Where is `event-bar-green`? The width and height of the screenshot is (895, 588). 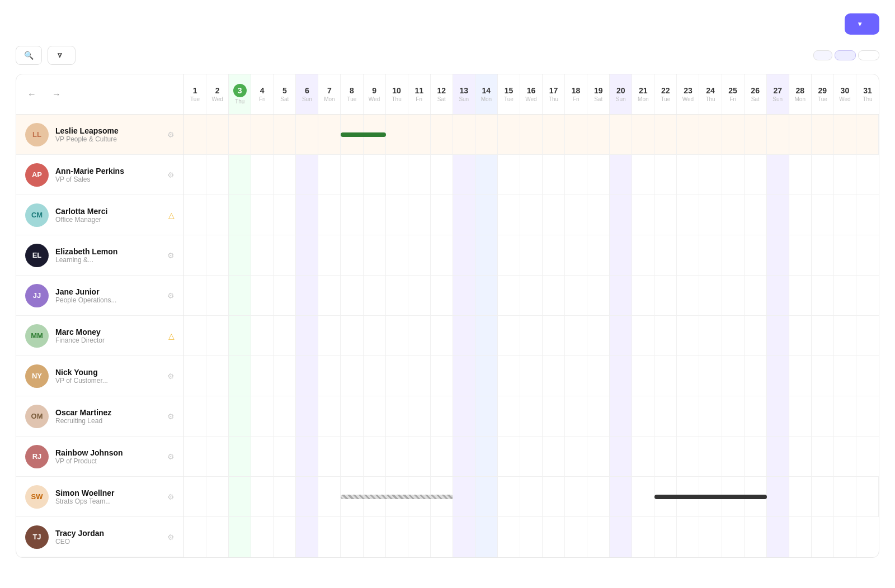
event-bar-green is located at coordinates (363, 135).